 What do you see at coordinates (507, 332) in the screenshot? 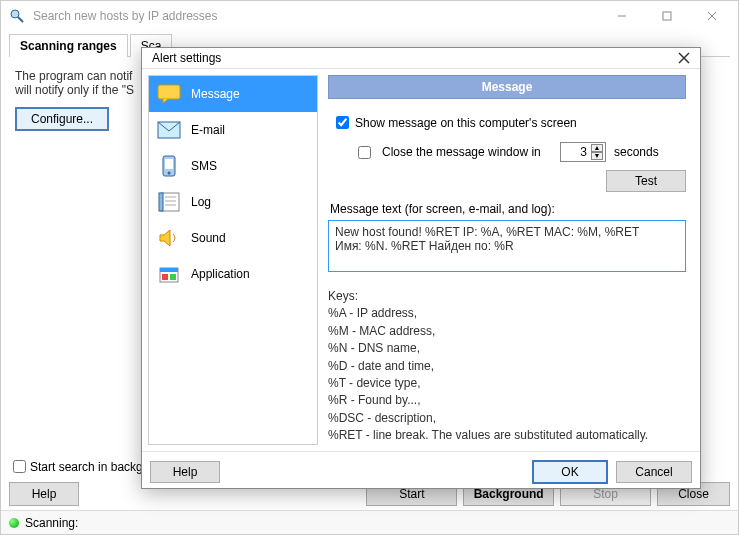
I see `key-line: %M - MAC address,` at bounding box center [507, 332].